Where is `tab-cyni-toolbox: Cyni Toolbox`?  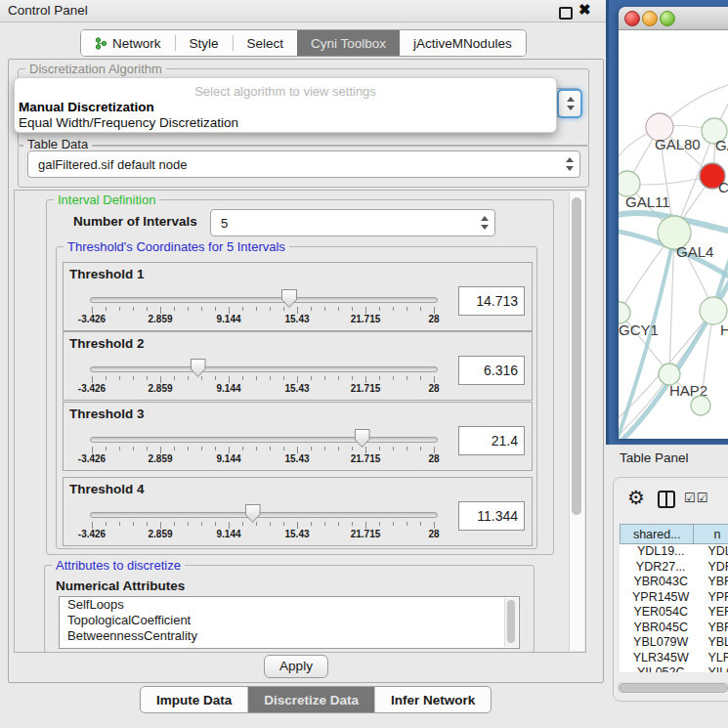
tab-cyni-toolbox: Cyni Toolbox is located at coordinates (348, 43).